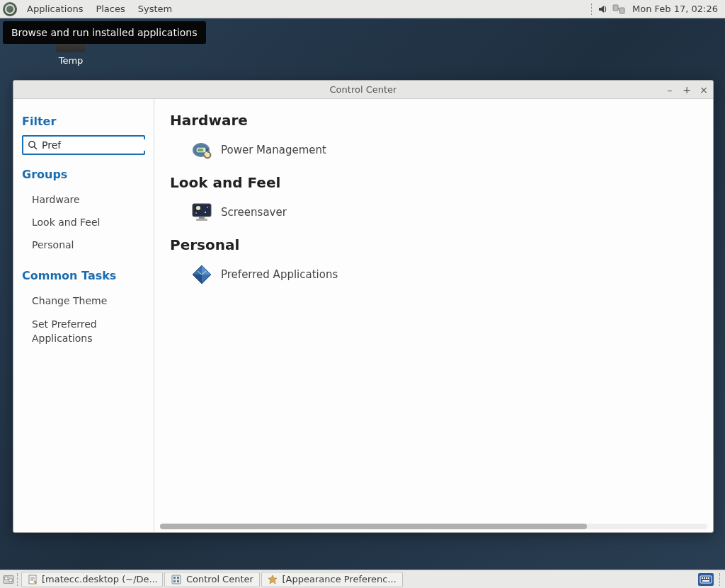 The image size is (725, 588). I want to click on filter-input, so click(98, 145).